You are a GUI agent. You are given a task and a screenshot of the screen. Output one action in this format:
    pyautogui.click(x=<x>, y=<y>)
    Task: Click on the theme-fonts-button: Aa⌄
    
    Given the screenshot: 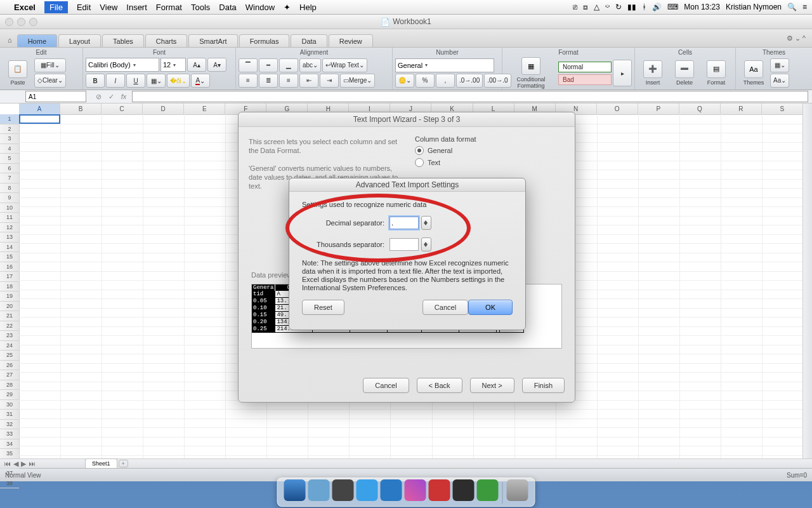 What is the action you would take?
    pyautogui.click(x=780, y=81)
    